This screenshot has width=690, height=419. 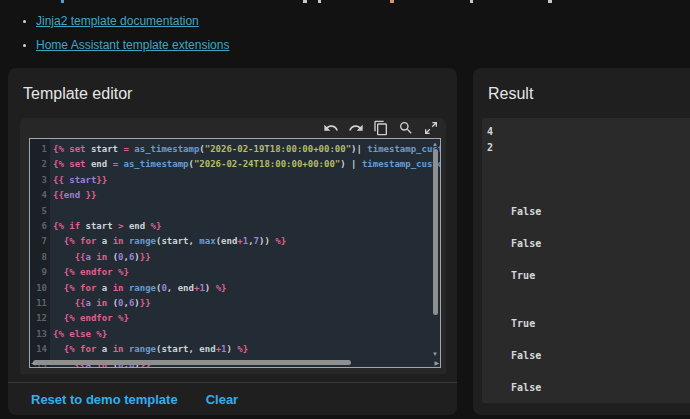 What do you see at coordinates (246, 196) in the screenshot?
I see `code-line: {{end }}` at bounding box center [246, 196].